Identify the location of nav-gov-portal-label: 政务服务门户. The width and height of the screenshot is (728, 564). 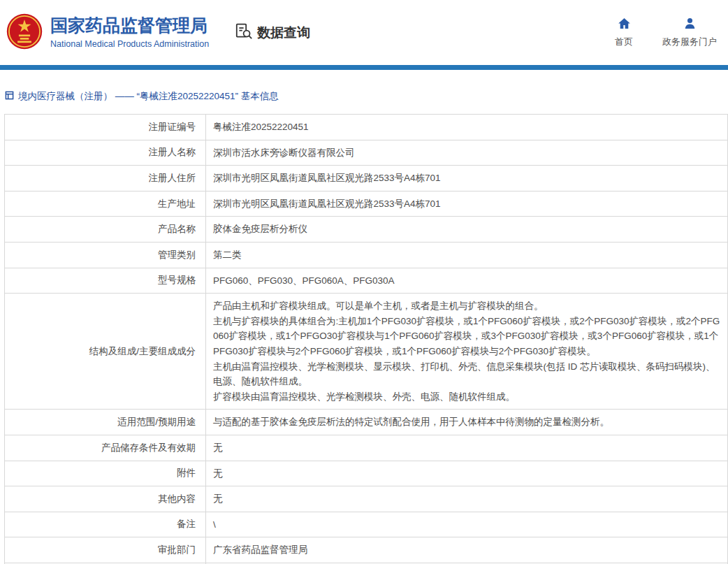
(690, 42).